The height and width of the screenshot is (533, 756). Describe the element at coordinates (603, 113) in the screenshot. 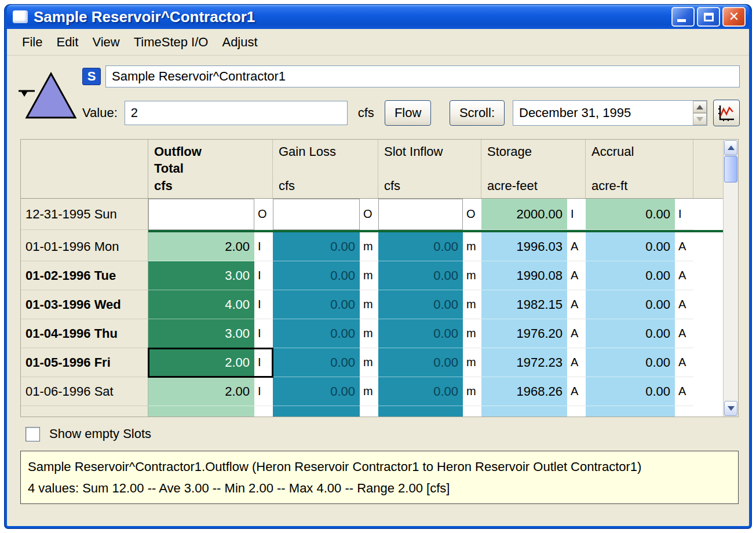

I see `date-input` at that location.